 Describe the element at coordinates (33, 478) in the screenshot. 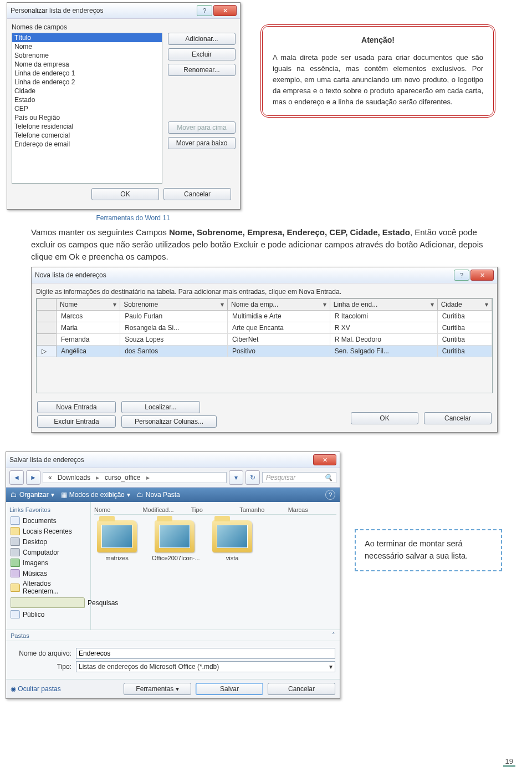

I see `nav-fwd-button: ►` at that location.